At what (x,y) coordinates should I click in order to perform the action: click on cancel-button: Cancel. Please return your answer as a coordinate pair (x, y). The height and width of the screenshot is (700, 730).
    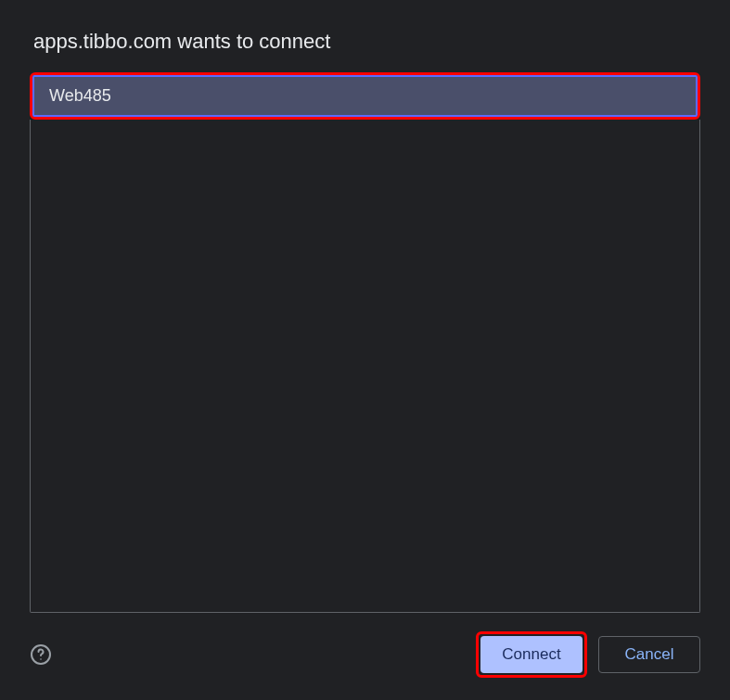
    Looking at the image, I should click on (649, 655).